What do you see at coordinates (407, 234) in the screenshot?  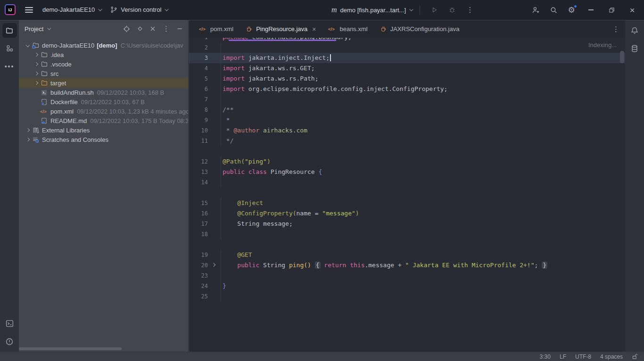 I see `code-line-18: 18` at bounding box center [407, 234].